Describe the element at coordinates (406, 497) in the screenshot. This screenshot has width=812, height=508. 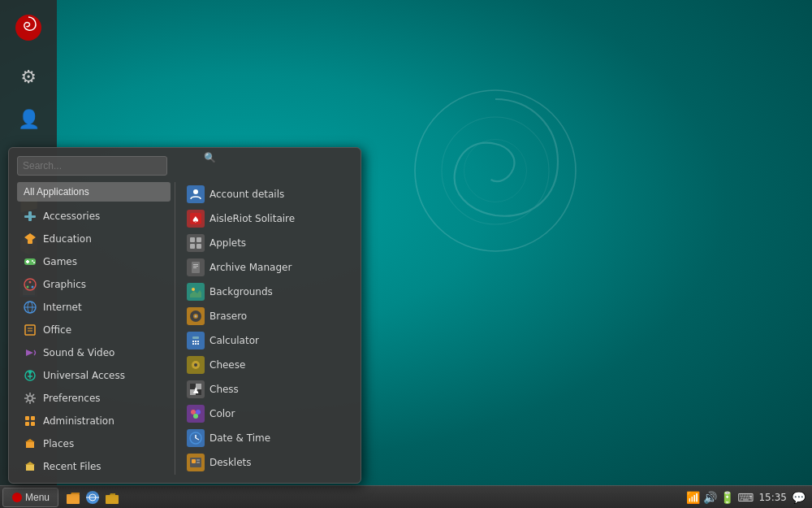
I see `taskbar: Menu 📶 🔊 🔋 ⌨ 15:35 💬` at that location.